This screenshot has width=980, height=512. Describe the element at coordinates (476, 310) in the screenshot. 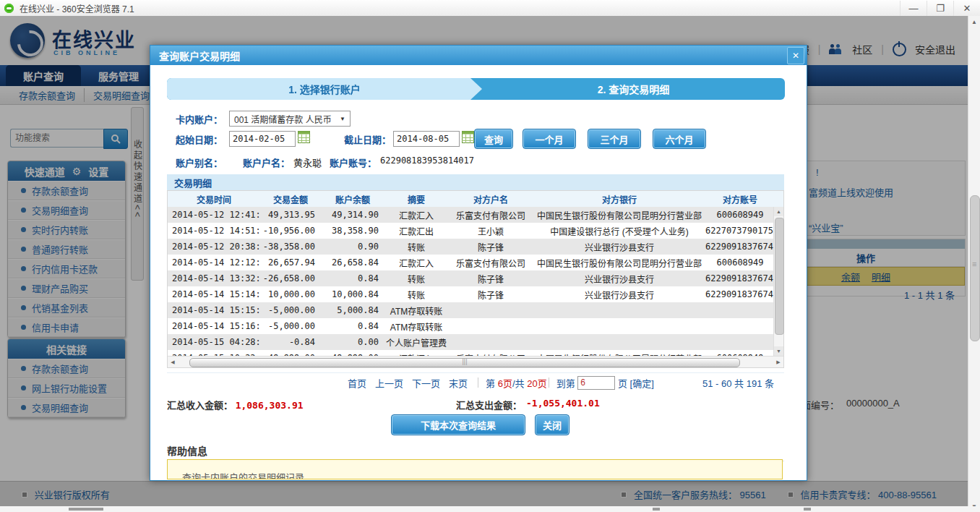

I see `table-row: 2014-05-14 15:15:28 -5,000.00 5,000.84 A…` at that location.